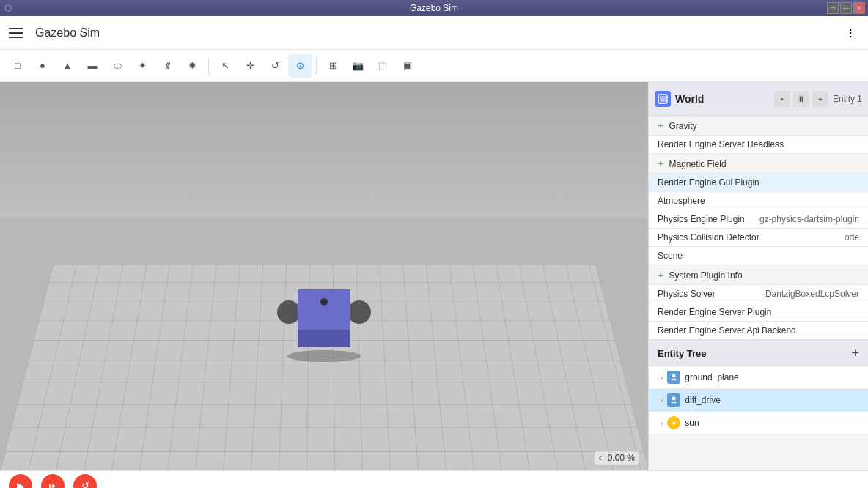 The image size is (868, 488). What do you see at coordinates (661, 424) in the screenshot?
I see `sun-chevron-icon: ›` at bounding box center [661, 424].